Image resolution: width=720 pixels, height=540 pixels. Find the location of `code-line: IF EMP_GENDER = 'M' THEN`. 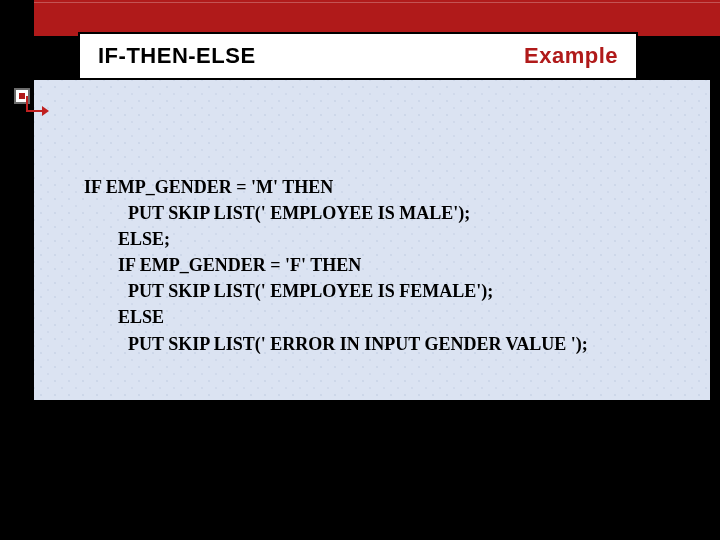

code-line: IF EMP_GENDER = 'M' THEN is located at coordinates (374, 187).